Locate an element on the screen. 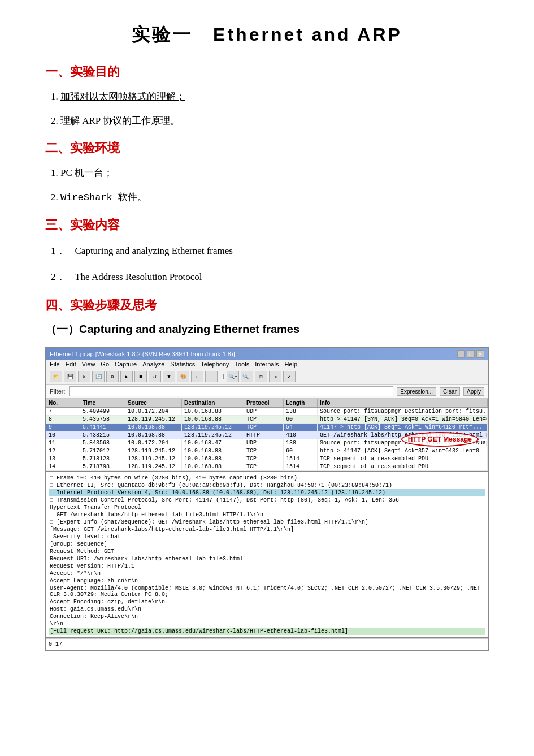 The height and width of the screenshot is (756, 534). ws-menubar: File Edit View Go Capture Analyze Statis… is located at coordinates (267, 364).